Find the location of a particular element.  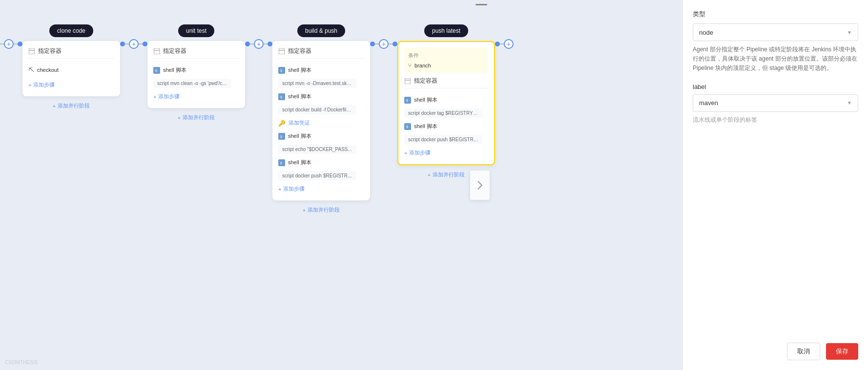

stage-label-3: build & push is located at coordinates (321, 31).